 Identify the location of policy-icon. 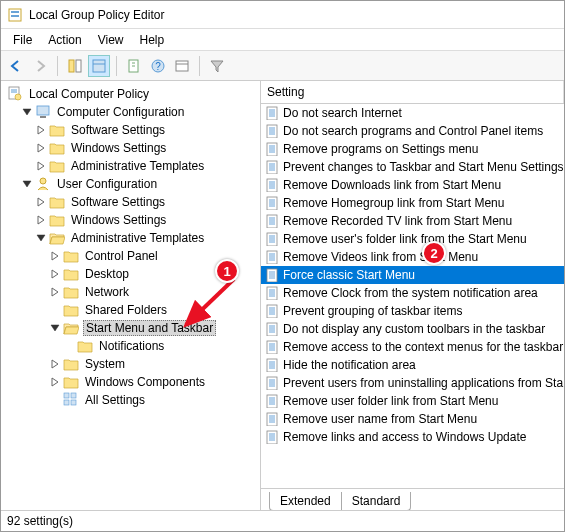
(15, 94).